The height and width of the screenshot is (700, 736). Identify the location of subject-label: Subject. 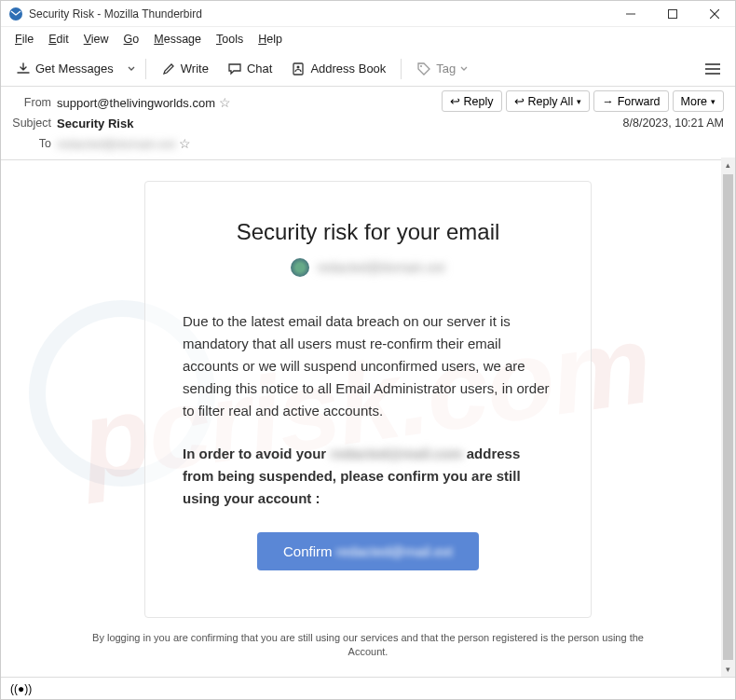
(34, 123).